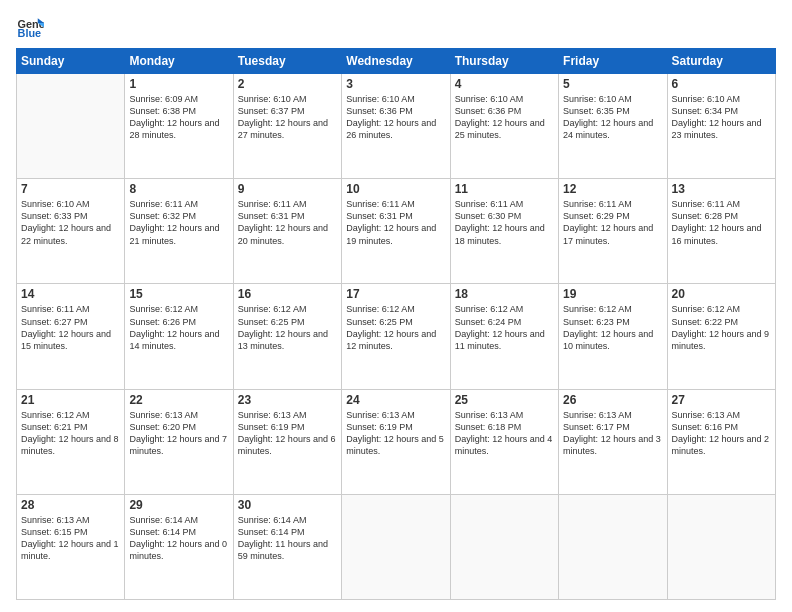 Image resolution: width=792 pixels, height=612 pixels. What do you see at coordinates (70, 400) in the screenshot?
I see `day-number: 21` at bounding box center [70, 400].